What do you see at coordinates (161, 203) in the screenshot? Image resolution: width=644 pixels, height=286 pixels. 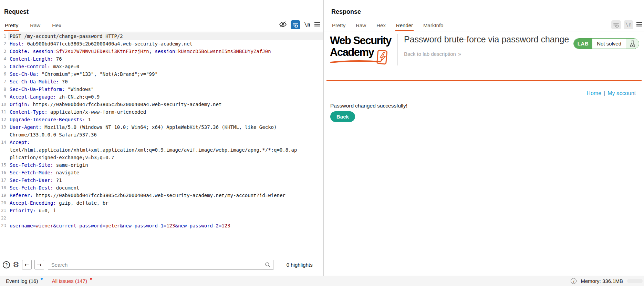 I see `request-line: 20Accept-Encoding: gzip, deflate, br` at bounding box center [161, 203].